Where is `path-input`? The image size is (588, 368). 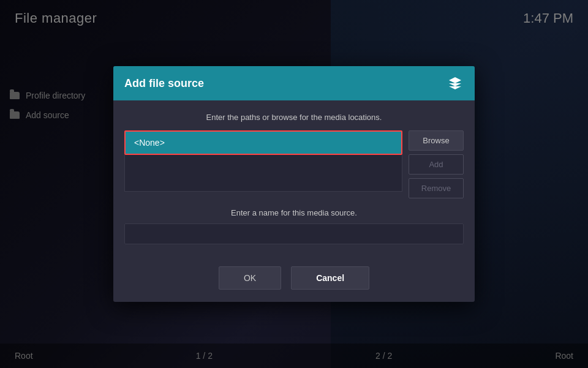 path-input is located at coordinates (263, 143).